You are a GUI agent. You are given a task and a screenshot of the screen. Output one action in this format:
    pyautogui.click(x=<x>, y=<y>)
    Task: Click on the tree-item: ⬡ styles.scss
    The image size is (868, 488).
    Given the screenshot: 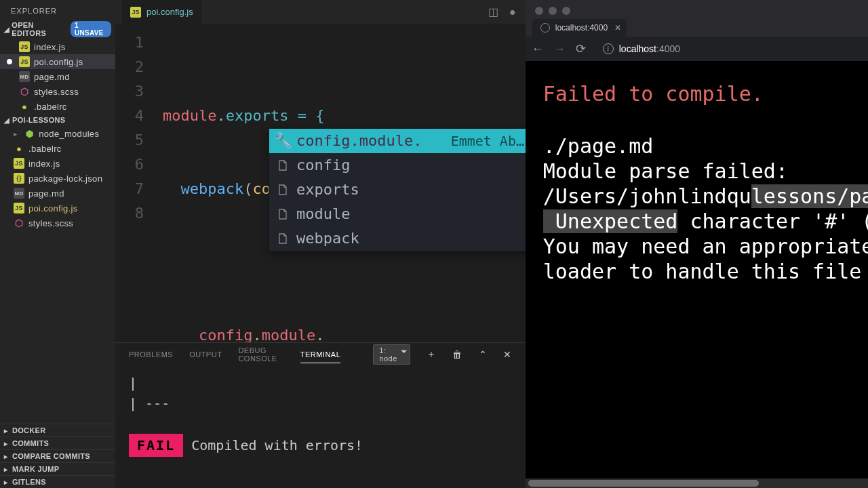 What is the action you would take?
    pyautogui.click(x=58, y=223)
    